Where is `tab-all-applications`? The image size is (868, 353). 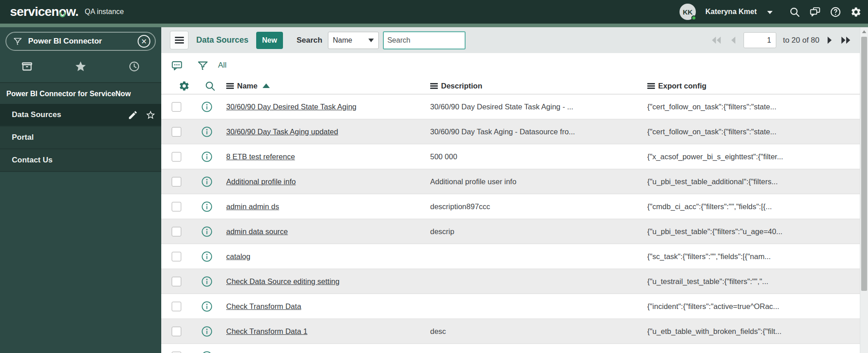
tab-all-applications is located at coordinates (27, 66).